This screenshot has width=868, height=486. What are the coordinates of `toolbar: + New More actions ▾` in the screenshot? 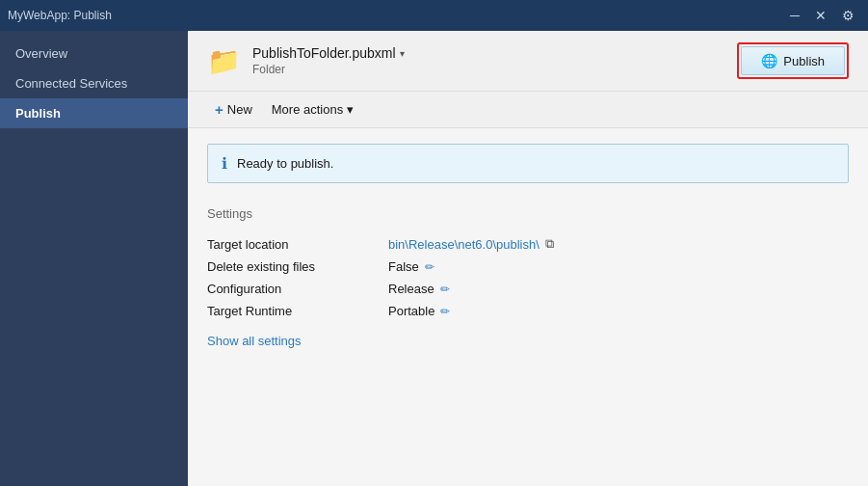 It's located at (528, 110).